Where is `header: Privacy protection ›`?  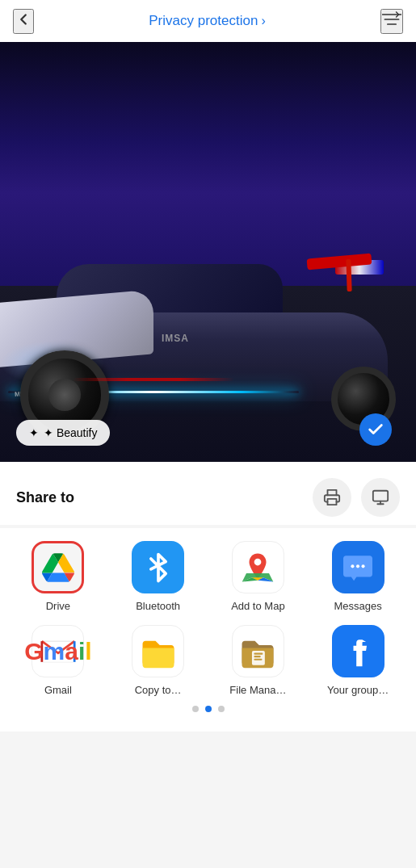 header: Privacy protection › is located at coordinates (208, 21).